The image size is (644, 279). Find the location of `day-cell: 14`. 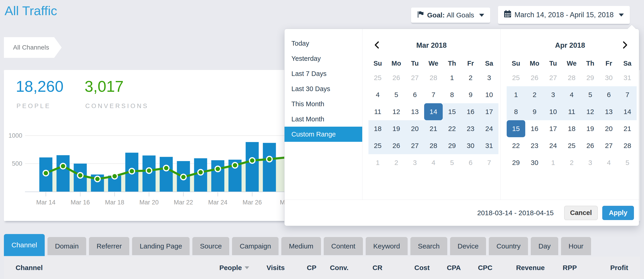

day-cell: 14 is located at coordinates (628, 112).